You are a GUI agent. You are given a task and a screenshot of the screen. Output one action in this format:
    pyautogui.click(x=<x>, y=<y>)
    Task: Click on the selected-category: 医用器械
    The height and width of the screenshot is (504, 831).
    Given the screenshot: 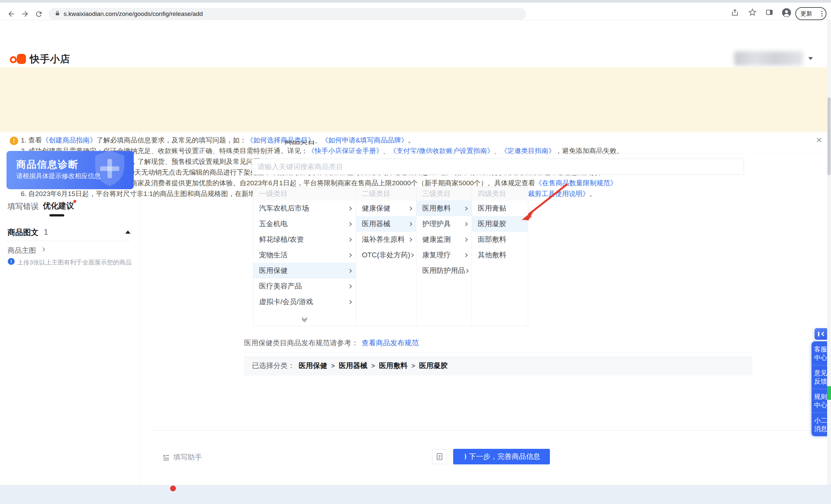 What is the action you would take?
    pyautogui.click(x=353, y=365)
    